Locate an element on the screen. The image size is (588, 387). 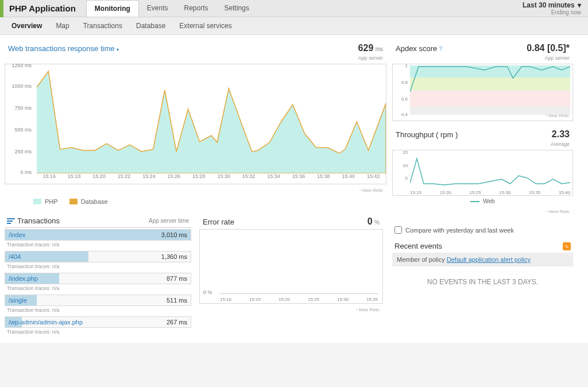
error-rate-title: Error rate is located at coordinates (218, 222).